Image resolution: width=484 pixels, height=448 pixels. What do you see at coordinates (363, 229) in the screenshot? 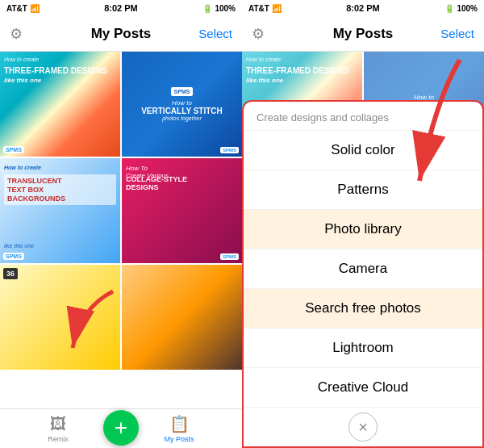
I see `menu-item-photo-library: Photo library` at bounding box center [363, 229].